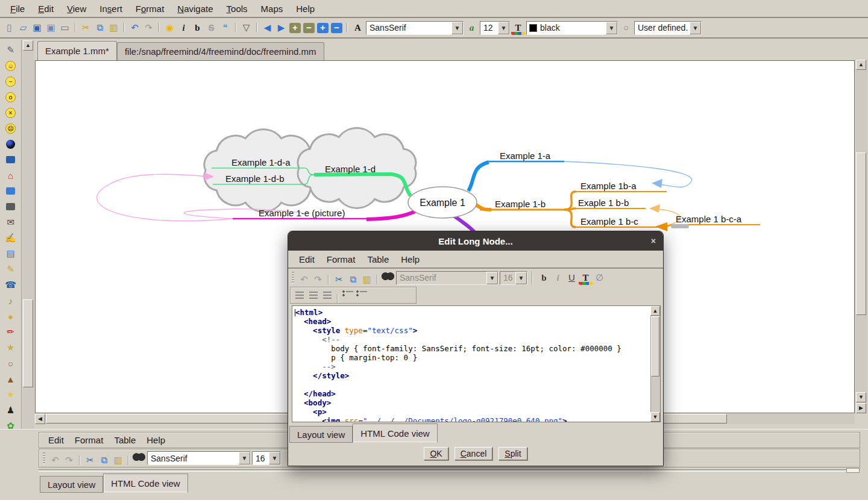 This screenshot has height=500, width=868. Describe the element at coordinates (170, 28) in the screenshot. I see `idea-icon: ◉` at that location.